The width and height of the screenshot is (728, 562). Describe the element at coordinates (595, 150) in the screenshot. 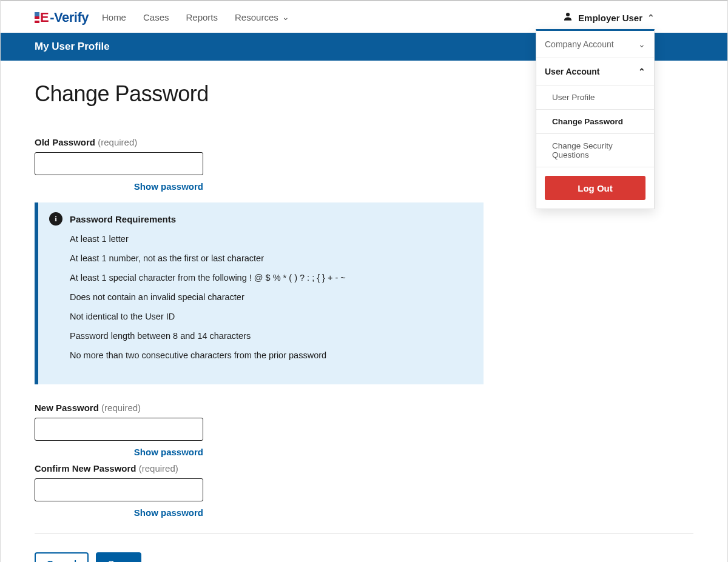

I see `dropdown-security-questions: Change Security Questions` at that location.